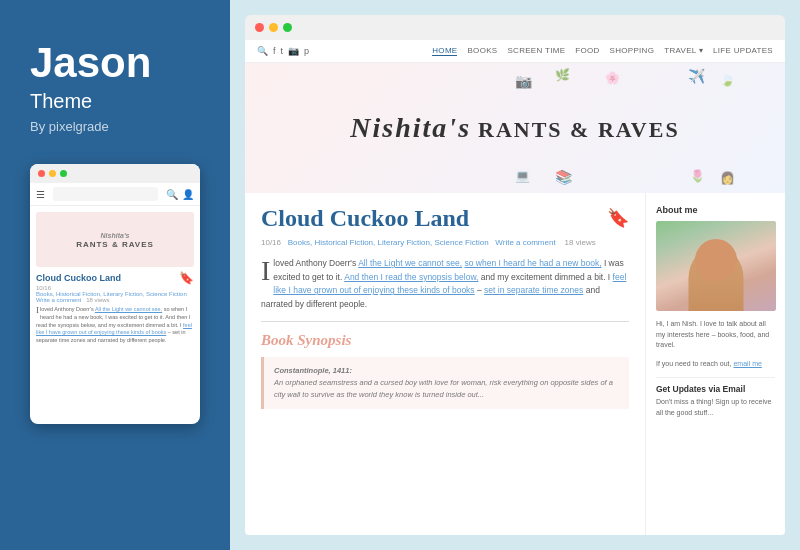 The height and width of the screenshot is (550, 800). What do you see at coordinates (612, 78) in the screenshot?
I see `deco-flowers1: 🌸` at bounding box center [612, 78].